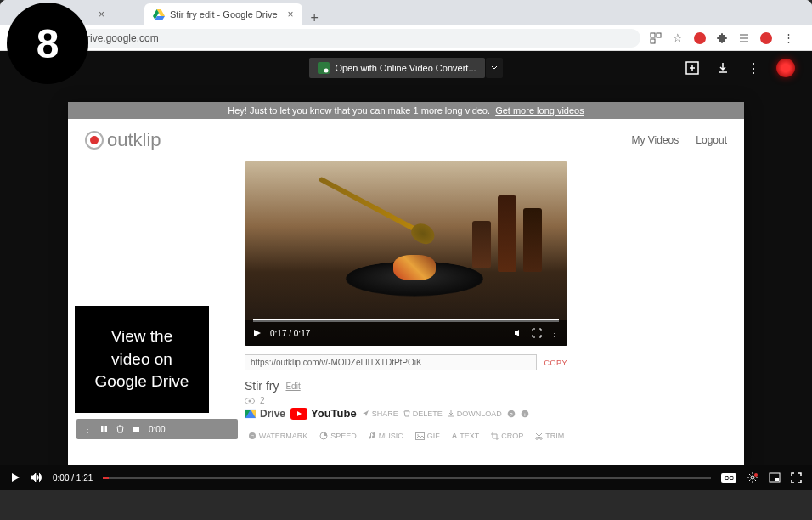 This screenshot has height=520, width=812. Describe the element at coordinates (157, 429) in the screenshot. I see `mini-control-bar: ⋮ 0:00` at that location.